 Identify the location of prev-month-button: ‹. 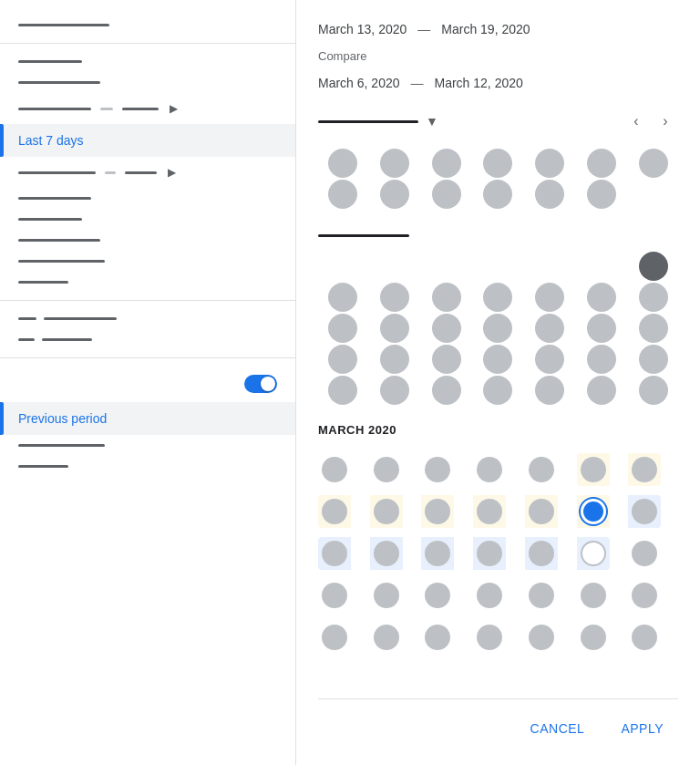
(636, 121).